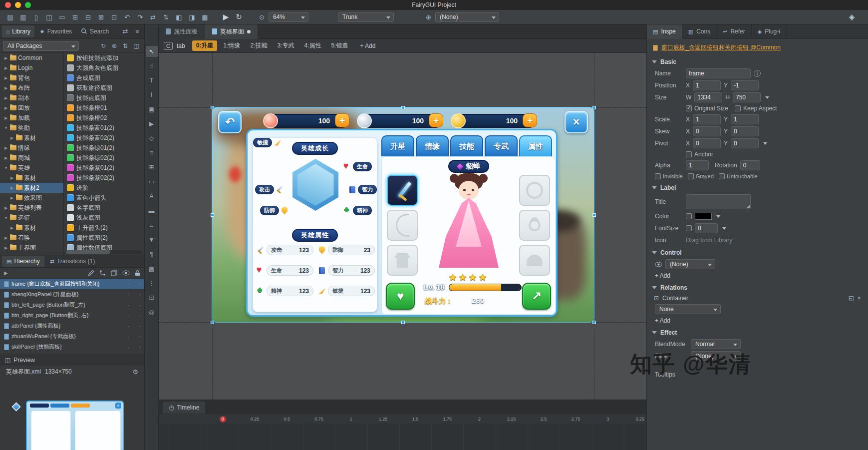  Describe the element at coordinates (398, 146) in the screenshot. I see `hero-tab: 升星` at that location.